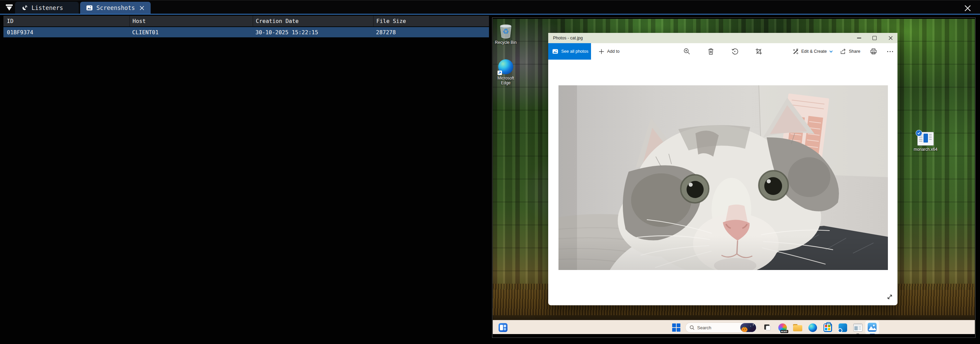  What do you see at coordinates (687, 51) in the screenshot?
I see `zoom-button` at bounding box center [687, 51].